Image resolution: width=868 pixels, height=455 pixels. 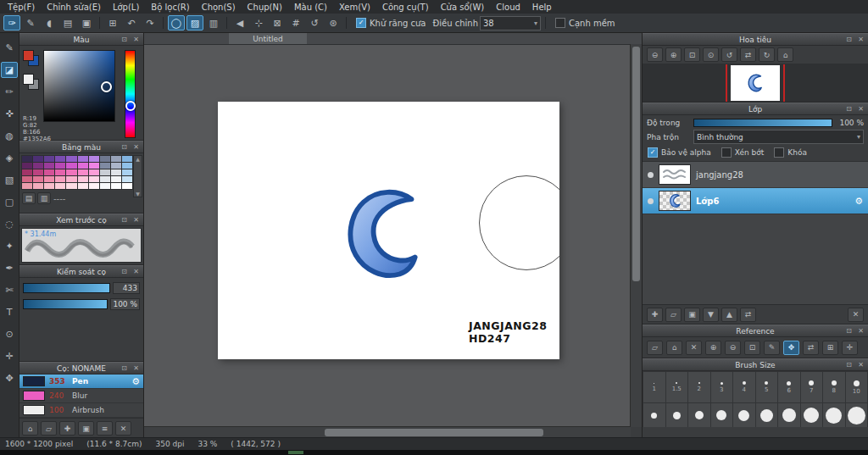 I want to click on new-folder-icon: ▱, so click(x=673, y=315).